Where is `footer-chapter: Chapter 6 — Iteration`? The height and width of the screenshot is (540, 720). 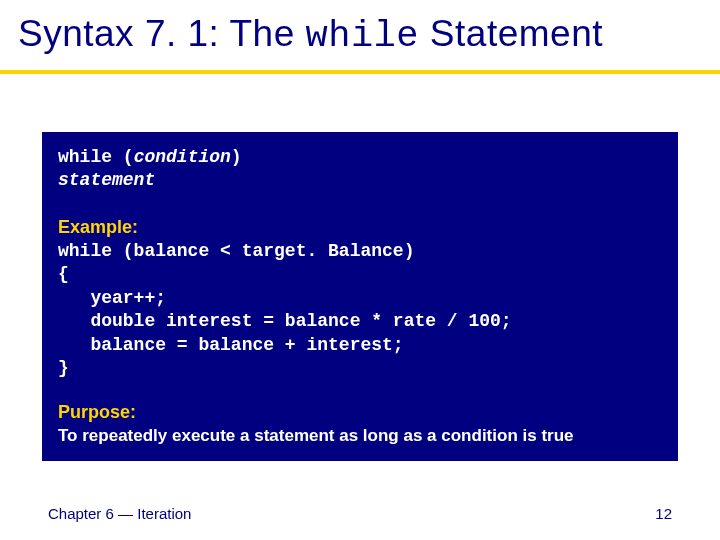 footer-chapter: Chapter 6 — Iteration is located at coordinates (120, 514).